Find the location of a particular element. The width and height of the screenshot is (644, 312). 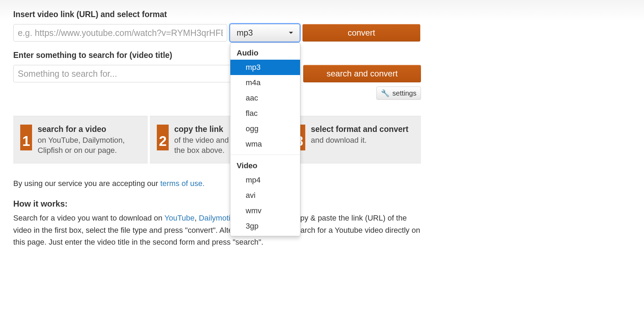

step-1: 1 search for a video on YouTube, Dailymo… is located at coordinates (80, 140).